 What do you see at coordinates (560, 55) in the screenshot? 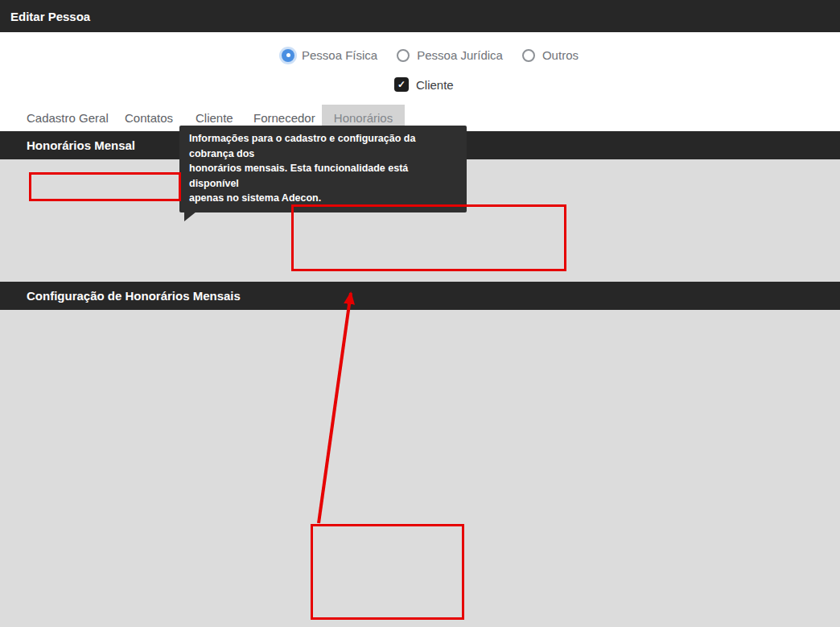
I see `radio-label: Outros` at bounding box center [560, 55].